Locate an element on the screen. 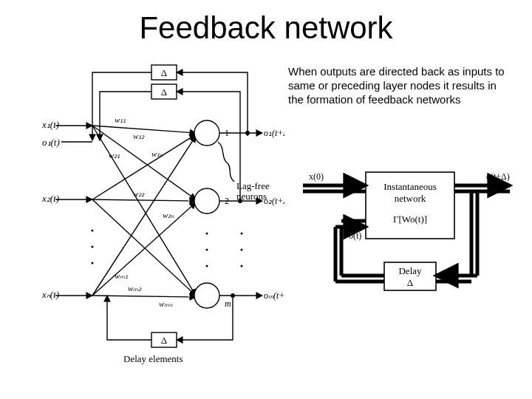 This screenshot has width=532, height=399. wmn: wₘₙ is located at coordinates (166, 304).